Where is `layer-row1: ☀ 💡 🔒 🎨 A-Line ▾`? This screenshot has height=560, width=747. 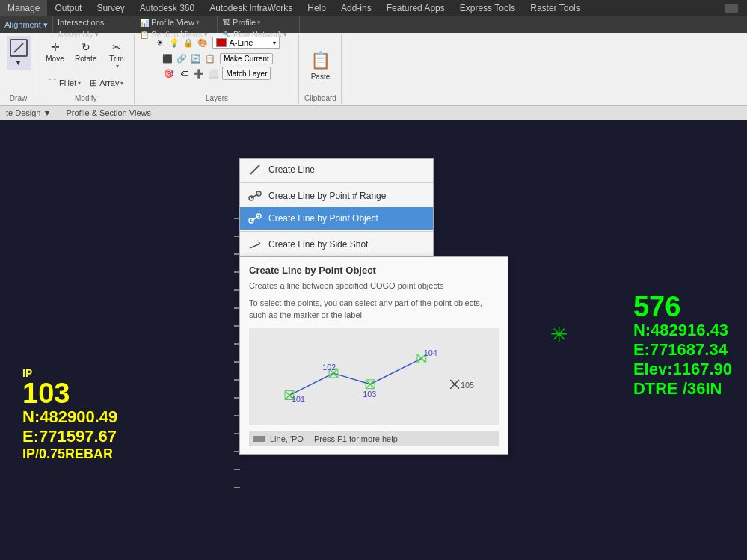
layer-row1: ☀ 💡 🔒 🎨 A-Line ▾ is located at coordinates (217, 43).